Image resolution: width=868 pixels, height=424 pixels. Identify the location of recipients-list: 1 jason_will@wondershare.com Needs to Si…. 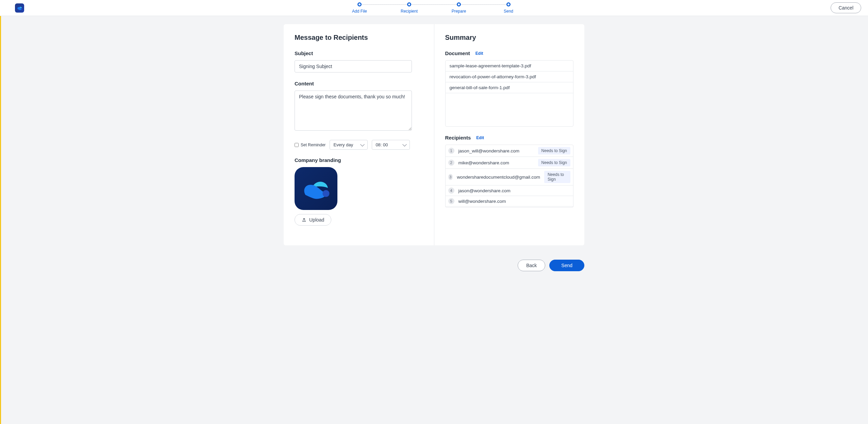
(510, 176).